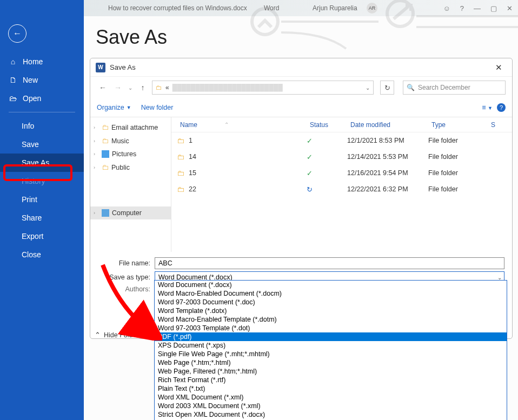 The width and height of the screenshot is (518, 420). What do you see at coordinates (42, 126) in the screenshot?
I see `nav-info: Info` at bounding box center [42, 126].